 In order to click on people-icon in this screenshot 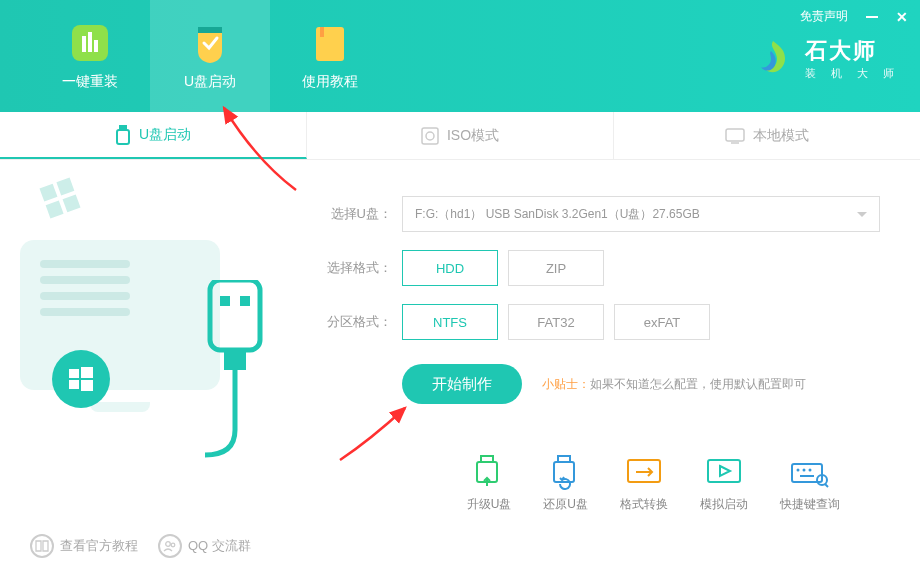, I will do `click(170, 546)`.